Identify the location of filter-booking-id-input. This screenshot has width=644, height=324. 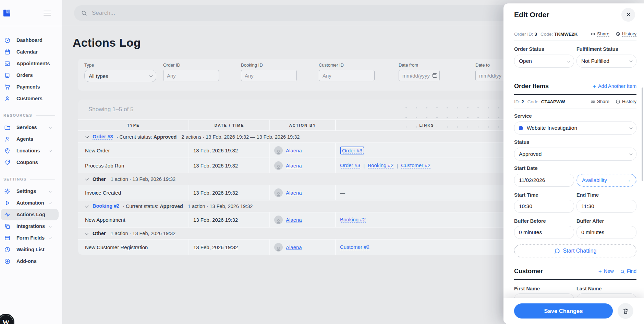
(269, 76).